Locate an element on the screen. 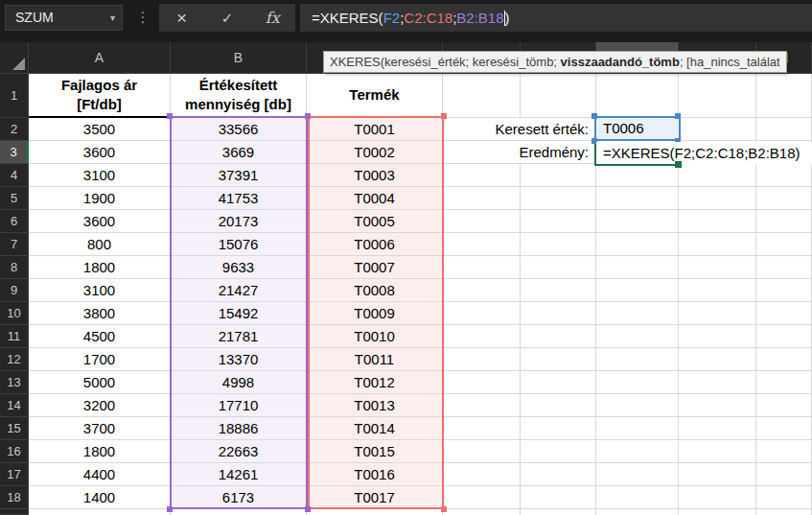 This screenshot has height=515, width=812. cell-E14 is located at coordinates (558, 406).